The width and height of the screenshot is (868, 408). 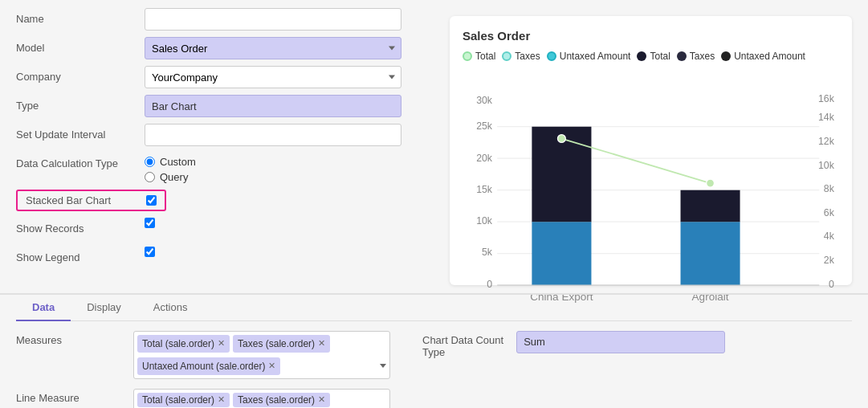 What do you see at coordinates (289, 135) in the screenshot?
I see `update-interval-control` at bounding box center [289, 135].